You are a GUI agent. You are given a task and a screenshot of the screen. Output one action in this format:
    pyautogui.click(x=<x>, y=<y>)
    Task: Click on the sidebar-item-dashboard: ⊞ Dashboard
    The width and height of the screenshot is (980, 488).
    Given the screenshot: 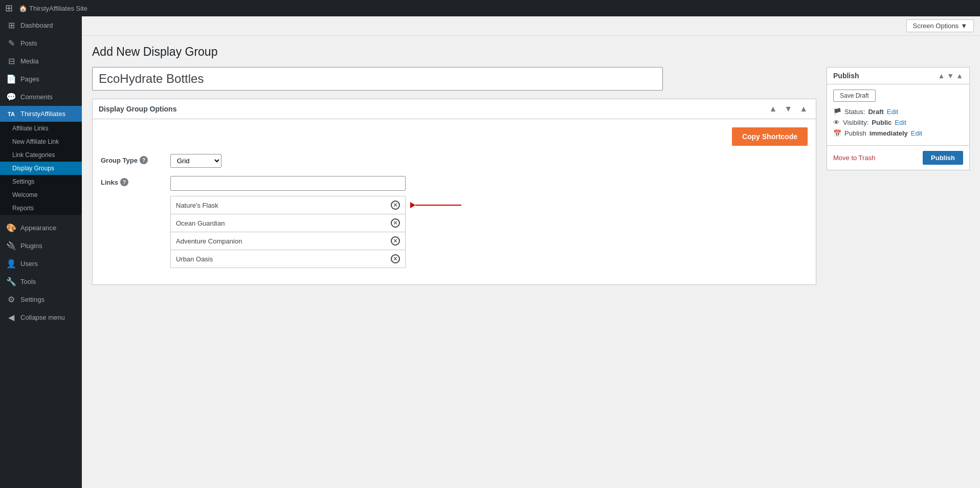 What is the action you would take?
    pyautogui.click(x=41, y=26)
    